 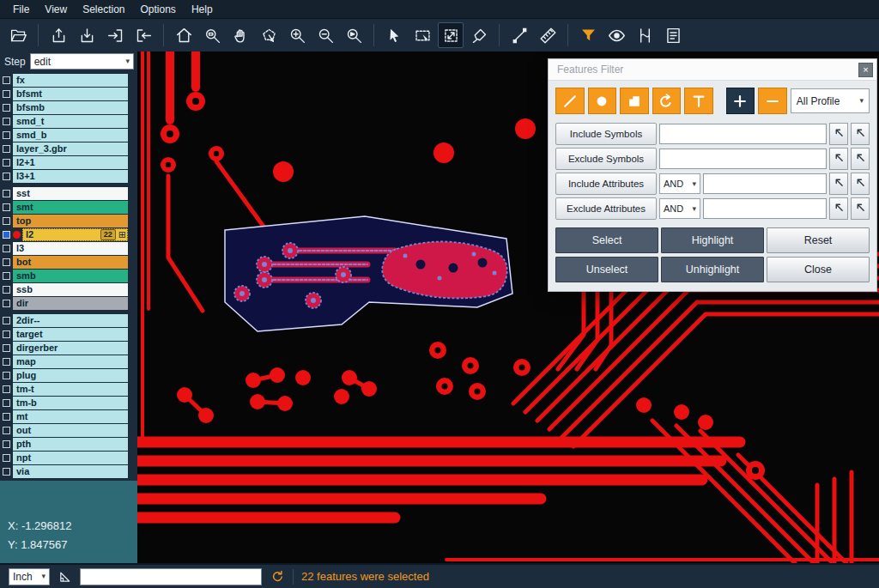 I want to click on layer-name-bar: out, so click(x=70, y=431).